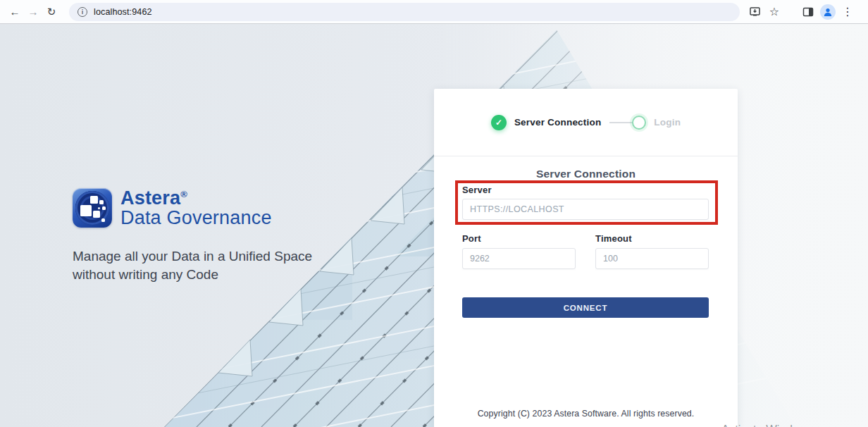 Image resolution: width=868 pixels, height=427 pixels. What do you see at coordinates (614, 238) in the screenshot?
I see `timeout-label: Timeout` at bounding box center [614, 238].